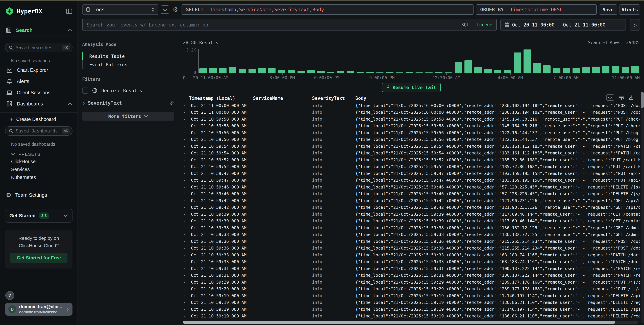 The width and height of the screenshot is (644, 325). I want to click on horizontal-scrollbar, so click(410, 322).